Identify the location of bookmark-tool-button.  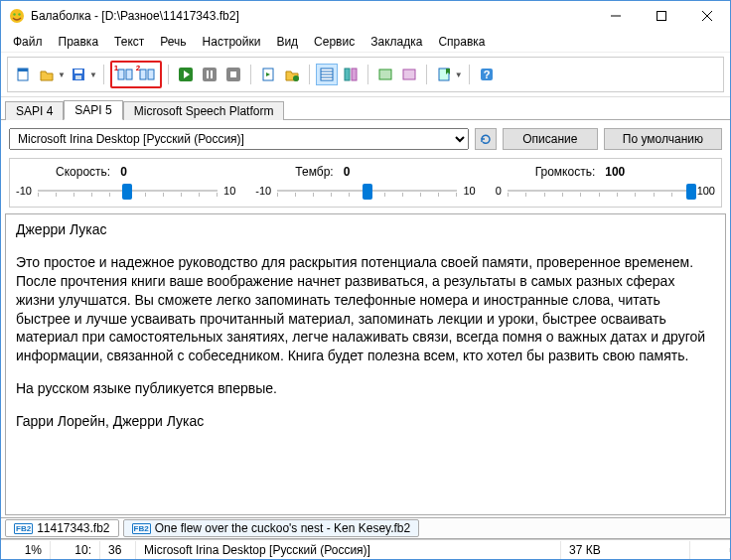
(444, 74).